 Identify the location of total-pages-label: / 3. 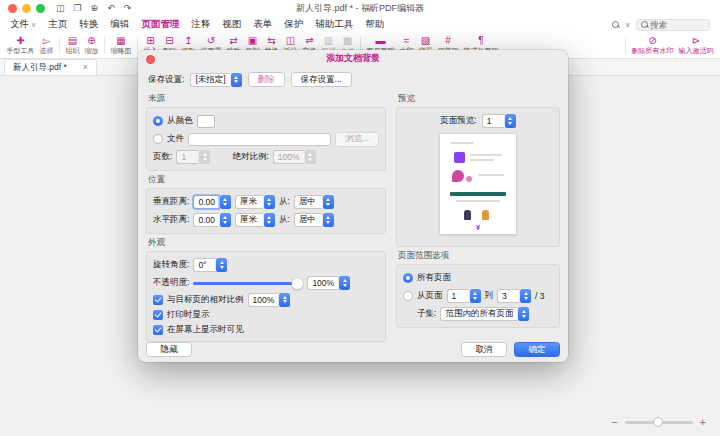
(540, 296).